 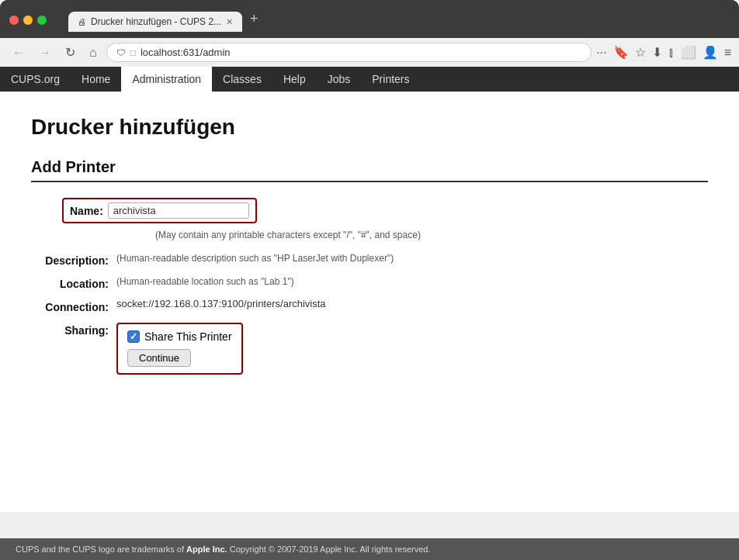 I want to click on browser-toolbar-icons: ··· 🔖 ☆ ⬇ ⫿ ⬜ 👤 ≡, so click(x=664, y=53).